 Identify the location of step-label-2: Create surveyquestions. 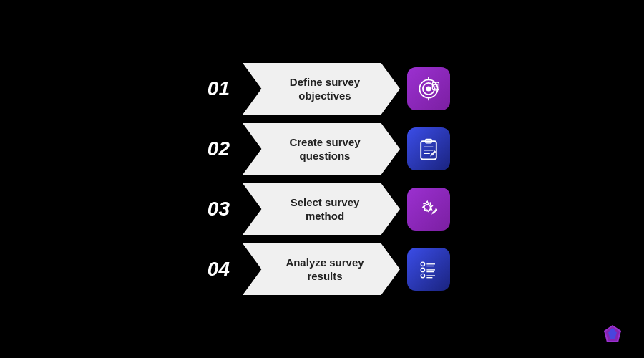
(321, 149).